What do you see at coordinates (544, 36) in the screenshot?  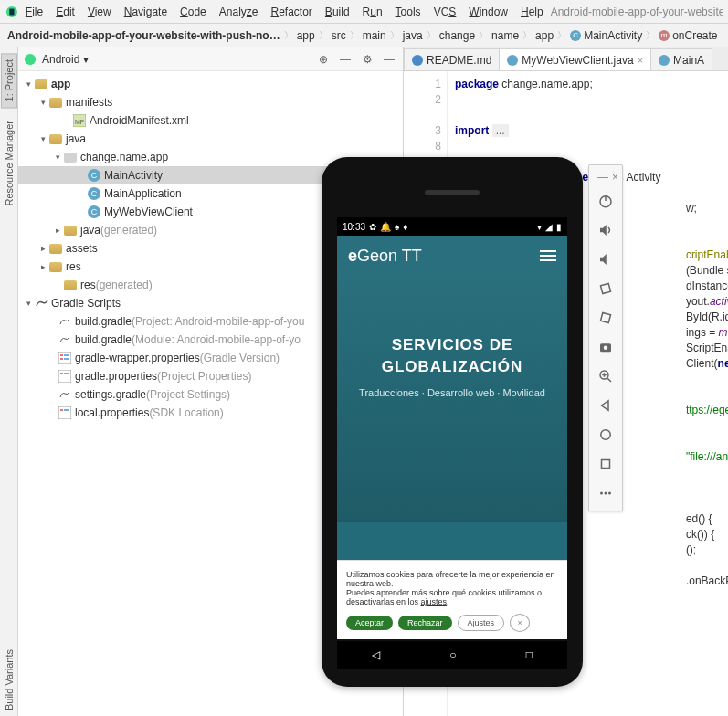 I see `breadcrumb-pkg-app: app` at bounding box center [544, 36].